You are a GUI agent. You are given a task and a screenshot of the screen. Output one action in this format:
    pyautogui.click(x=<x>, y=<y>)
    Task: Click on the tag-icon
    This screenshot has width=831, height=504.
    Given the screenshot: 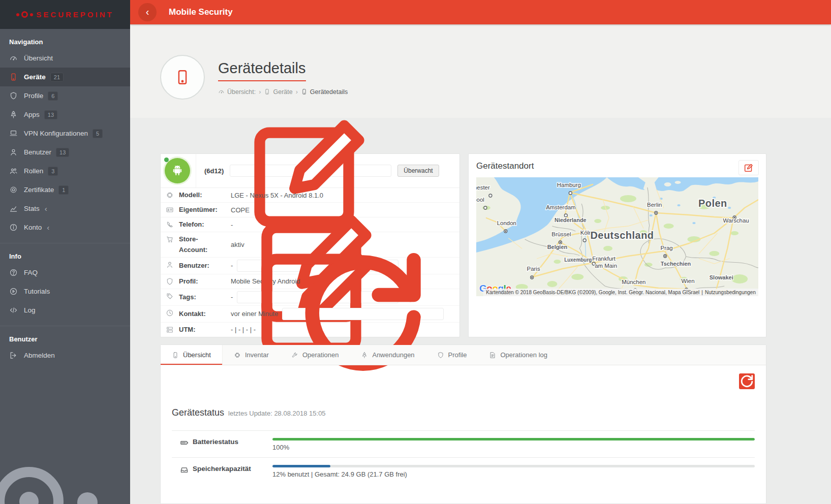 What is the action you would take?
    pyautogui.click(x=170, y=296)
    